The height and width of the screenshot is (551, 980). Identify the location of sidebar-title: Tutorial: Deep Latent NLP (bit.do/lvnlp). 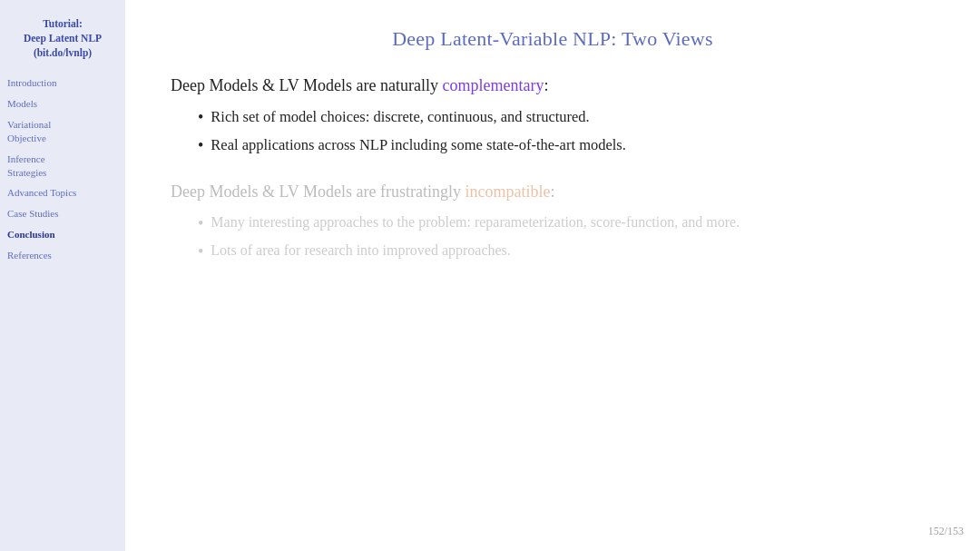
(63, 41).